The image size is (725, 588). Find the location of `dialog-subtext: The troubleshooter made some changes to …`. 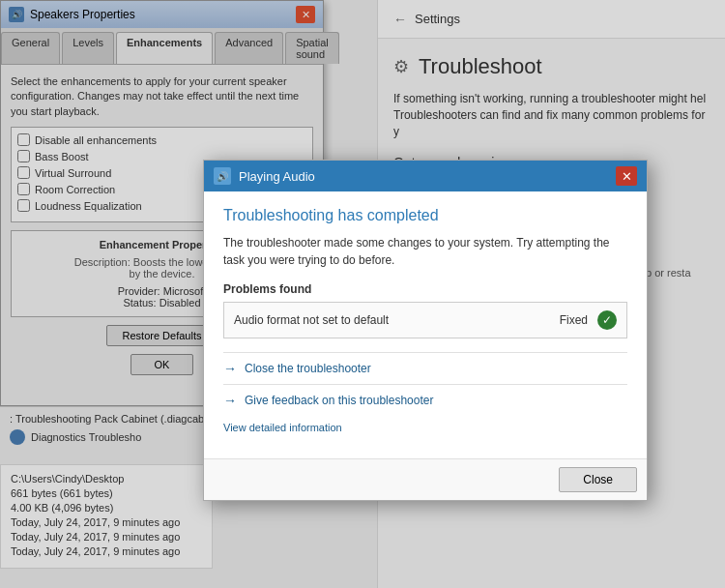

dialog-subtext: The troubleshooter made some changes to … is located at coordinates (425, 251).